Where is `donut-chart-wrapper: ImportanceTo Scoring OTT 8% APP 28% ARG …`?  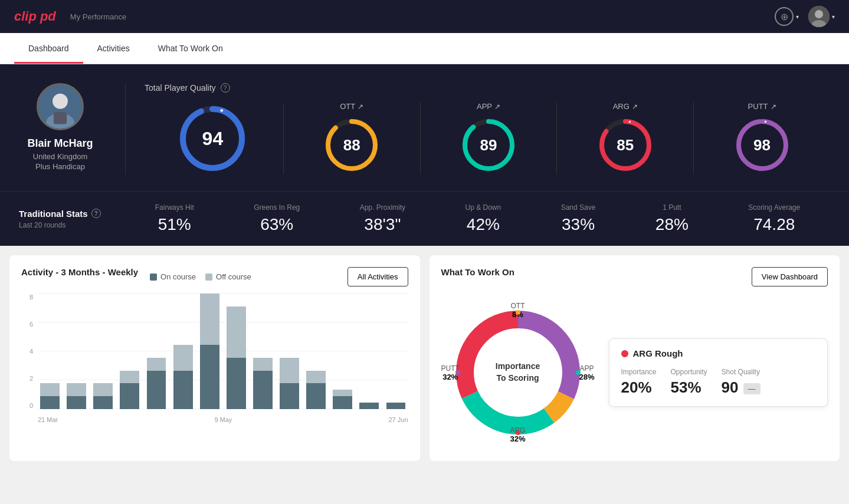
donut-chart-wrapper: ImportanceTo Scoring OTT 8% APP 28% ARG … is located at coordinates (518, 373).